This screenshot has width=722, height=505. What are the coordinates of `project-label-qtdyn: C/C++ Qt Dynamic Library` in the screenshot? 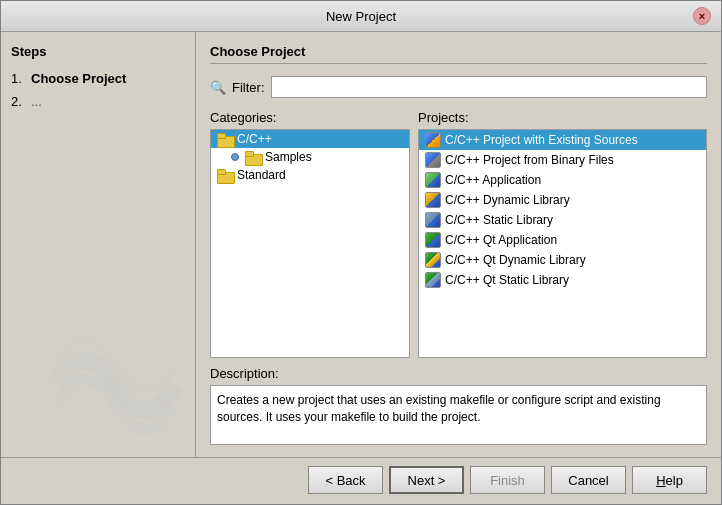 It's located at (516, 260).